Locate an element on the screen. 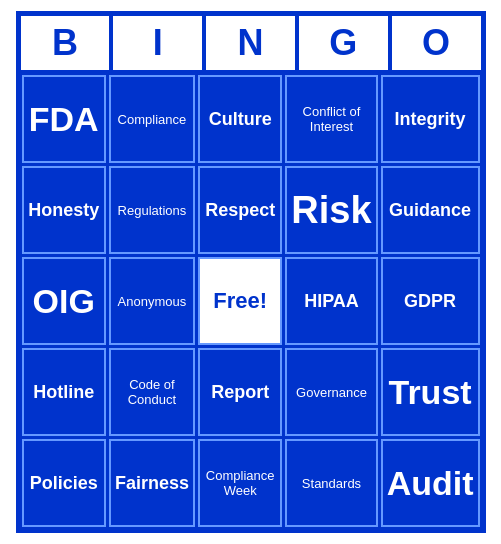 Image resolution: width=501 pixels, height=544 pixels. bingo-cell: Free! is located at coordinates (240, 301).